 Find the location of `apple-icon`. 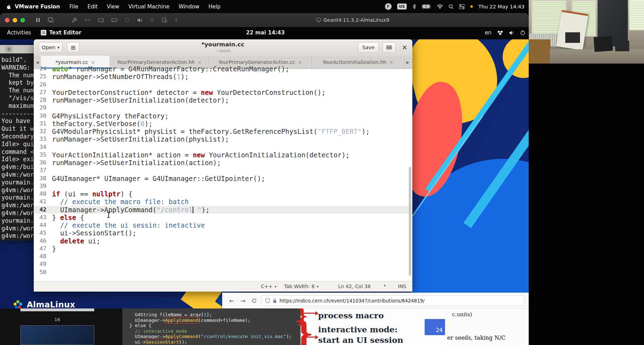

apple-icon is located at coordinates (9, 6).